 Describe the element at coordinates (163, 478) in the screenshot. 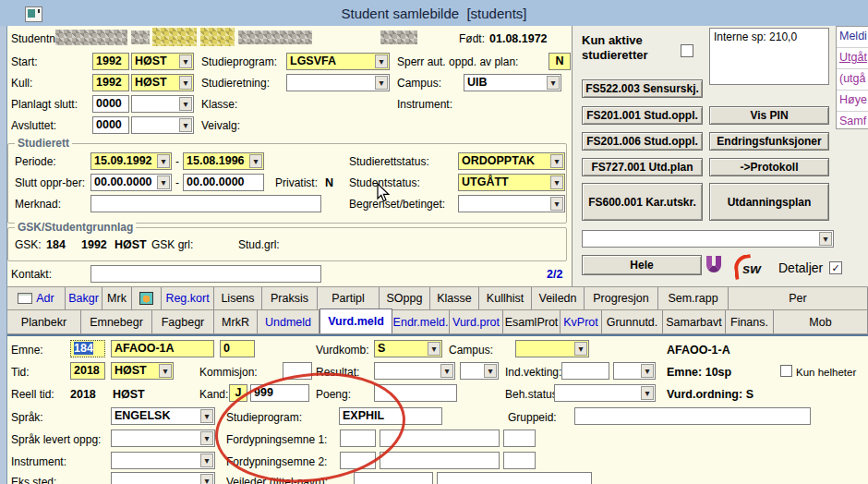

I see `eks-sted-combo` at that location.